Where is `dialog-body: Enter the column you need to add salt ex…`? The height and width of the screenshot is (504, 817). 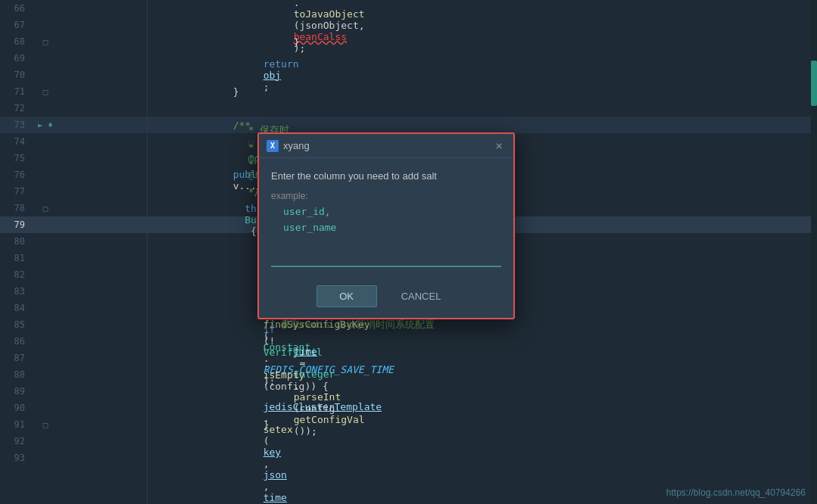
dialog-body: Enter the column you need to add salt ex… is located at coordinates (386, 217).